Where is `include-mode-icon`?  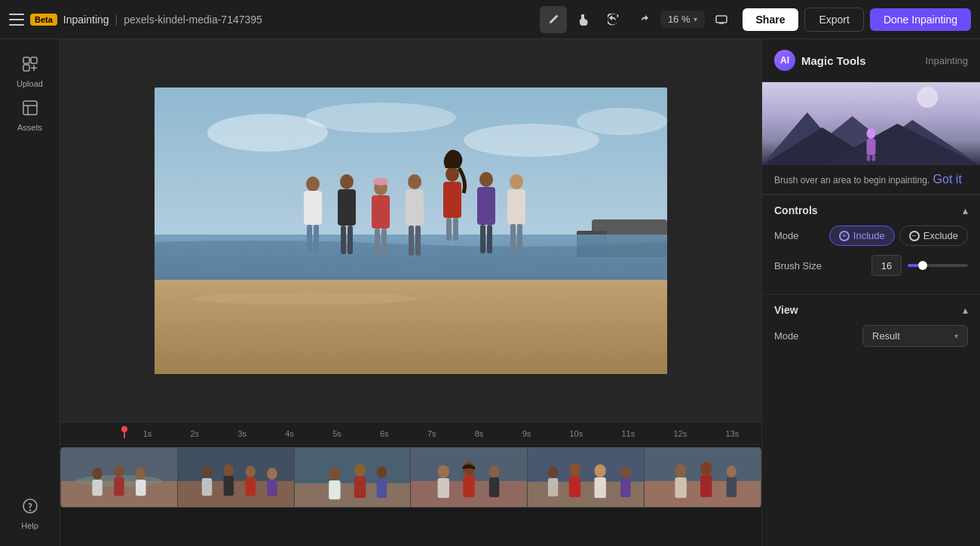
include-mode-icon is located at coordinates (844, 236).